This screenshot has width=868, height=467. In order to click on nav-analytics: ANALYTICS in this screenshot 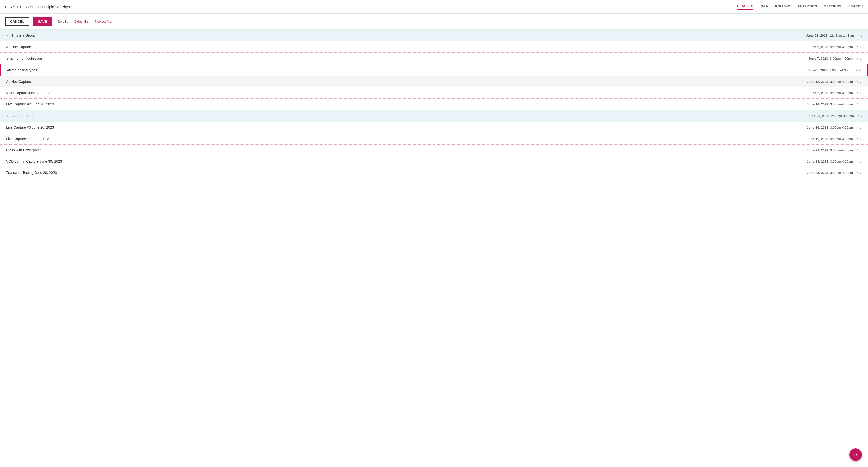, I will do `click(807, 7)`.